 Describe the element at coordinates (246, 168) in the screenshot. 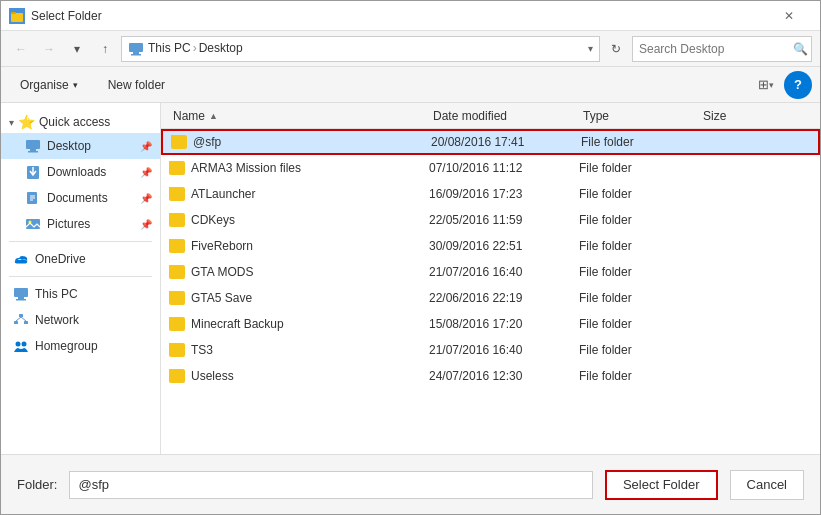

I see `file-name: ARMA3 Mission files` at that location.